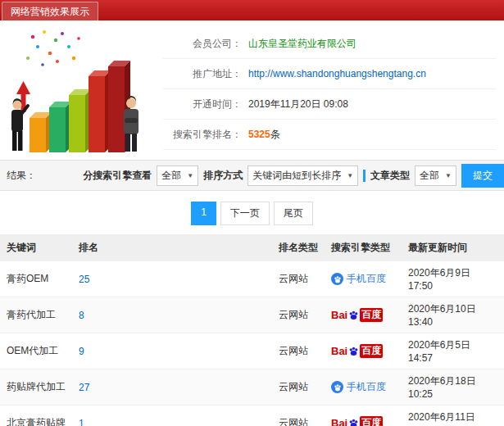 Image resolution: width=504 pixels, height=426 pixels. Describe the element at coordinates (203, 213) in the screenshot. I see `page-button-1: 1` at that location.